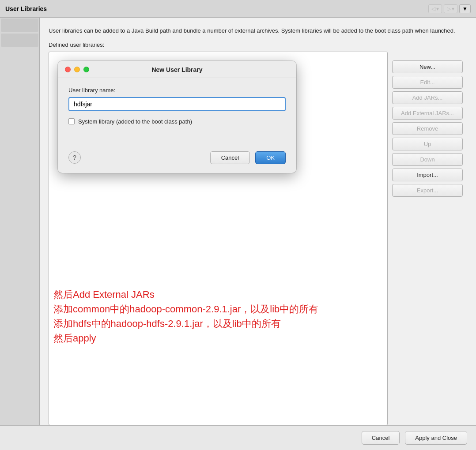 This screenshot has width=476, height=450. Describe the element at coordinates (68, 70) in the screenshot. I see `window-close-button` at that location.